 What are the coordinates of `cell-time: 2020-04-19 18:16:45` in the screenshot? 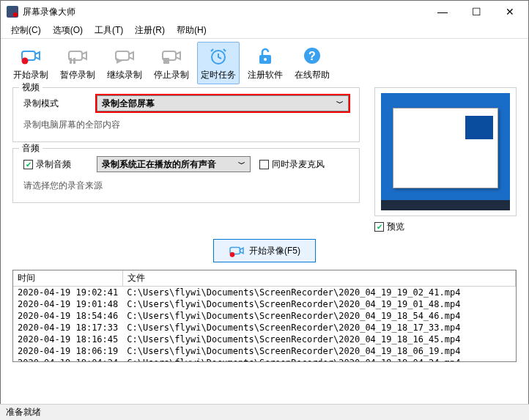 It's located at (67, 339).